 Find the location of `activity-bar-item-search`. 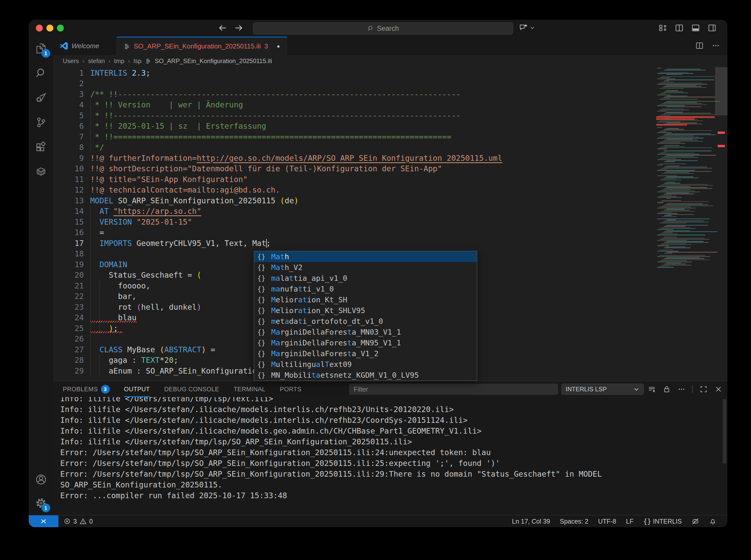

activity-bar-item-search is located at coordinates (41, 73).